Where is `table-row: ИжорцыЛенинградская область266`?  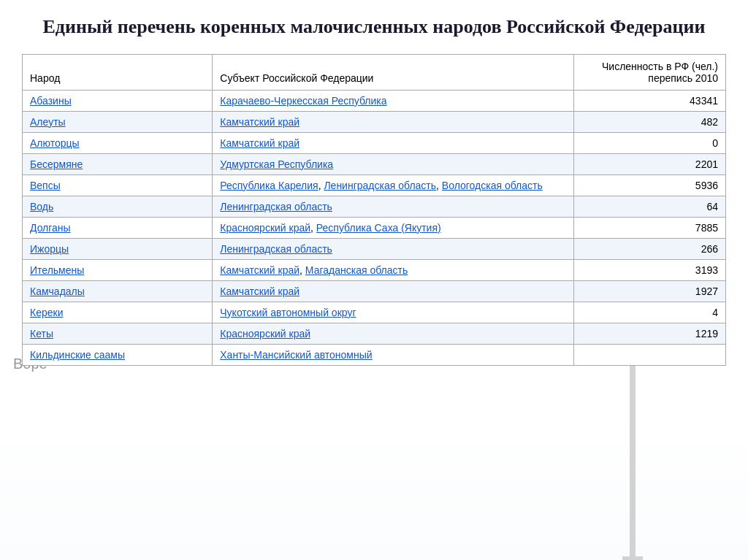 table-row: ИжорцыЛенинградская область266 is located at coordinates (374, 248).